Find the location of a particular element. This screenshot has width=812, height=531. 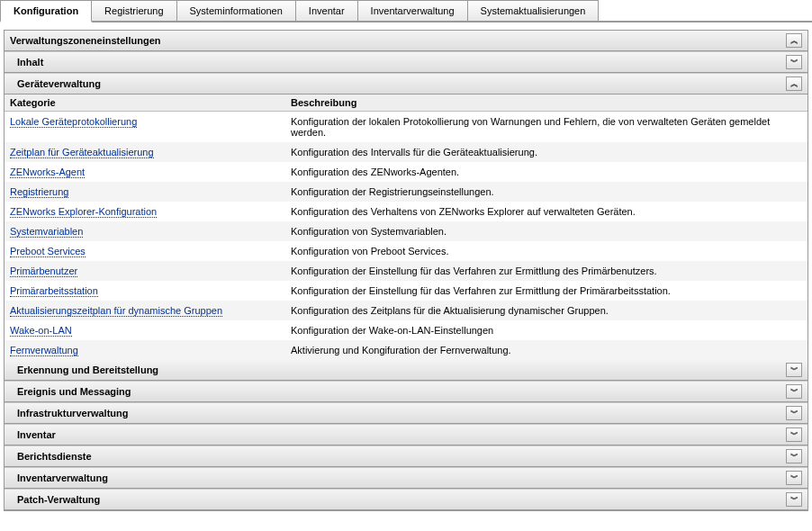

section-title: Ereignis und Messaging is located at coordinates (74, 392).